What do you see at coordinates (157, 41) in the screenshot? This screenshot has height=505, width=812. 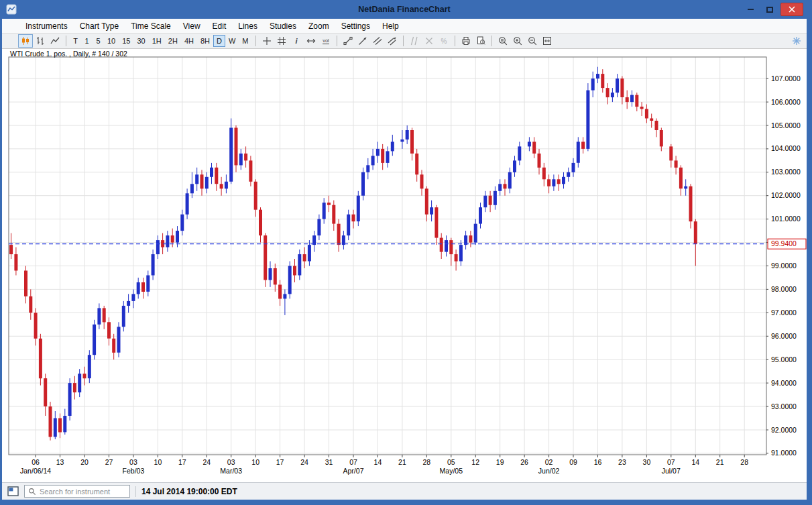 I see `timeframe-1h-button: 1H` at bounding box center [157, 41].